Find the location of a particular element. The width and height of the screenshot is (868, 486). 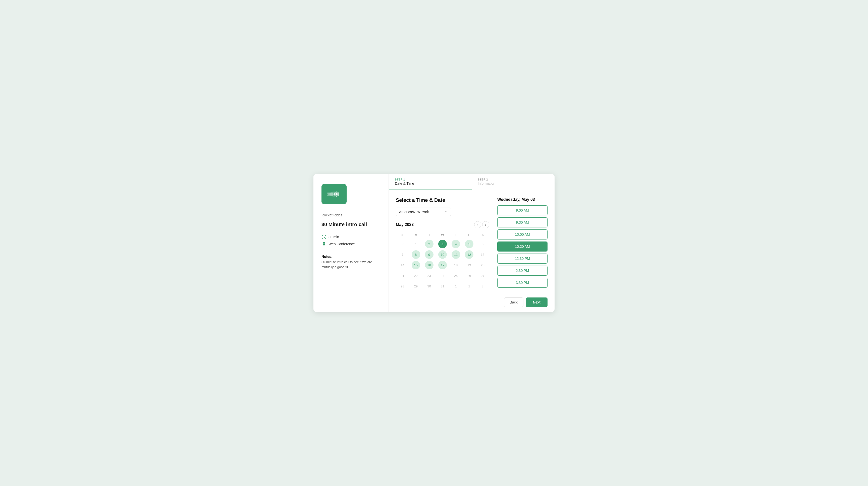

timezone-value: America/New_York is located at coordinates (414, 212).